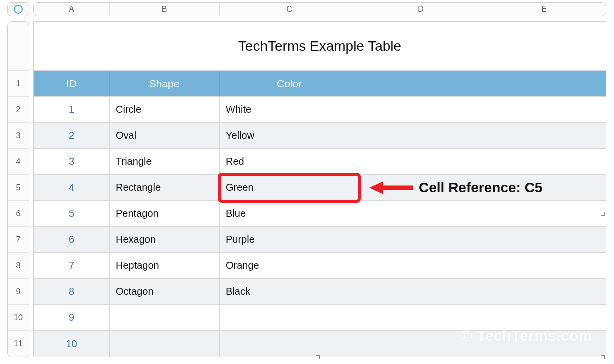 The height and width of the screenshot is (364, 614). What do you see at coordinates (18, 9) in the screenshot?
I see `select-all-icon` at bounding box center [18, 9].